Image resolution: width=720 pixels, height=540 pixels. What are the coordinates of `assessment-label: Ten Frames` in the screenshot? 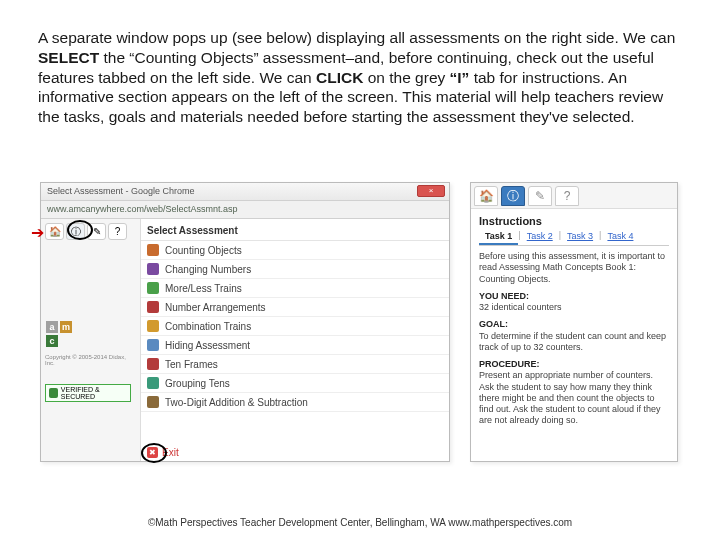 It's located at (192, 364).